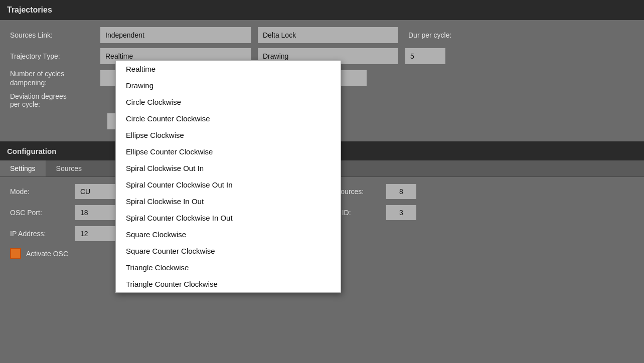  What do you see at coordinates (43, 192) in the screenshot?
I see `mode-label: Mode:` at bounding box center [43, 192].